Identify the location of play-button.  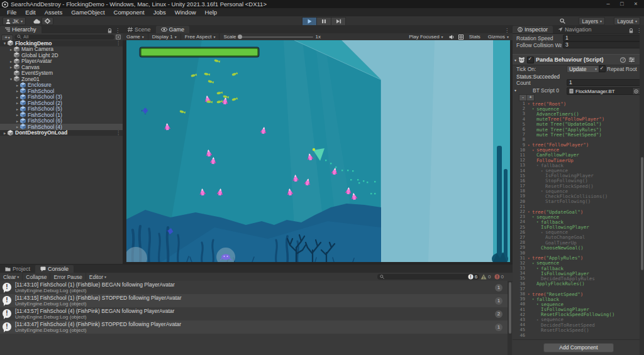
(309, 21).